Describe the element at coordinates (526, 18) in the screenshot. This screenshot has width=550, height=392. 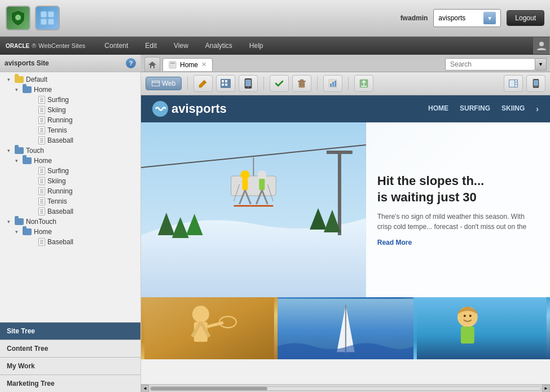
I see `logout-button: Logout` at that location.